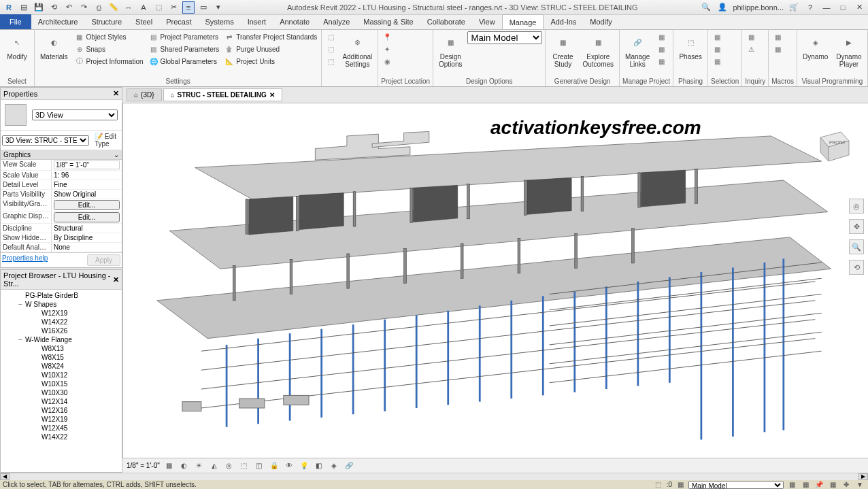 This screenshot has width=868, height=489. What do you see at coordinates (815, 46) in the screenshot?
I see `dynamo-button: ◈Dynamo` at bounding box center [815, 46].